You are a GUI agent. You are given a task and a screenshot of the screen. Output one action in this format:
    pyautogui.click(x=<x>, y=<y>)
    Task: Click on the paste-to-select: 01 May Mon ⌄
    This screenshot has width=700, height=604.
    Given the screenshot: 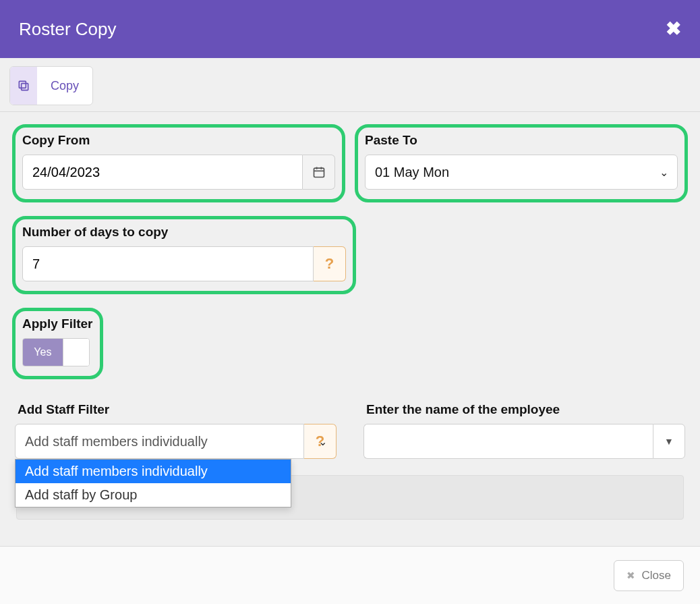 What is the action you would take?
    pyautogui.click(x=521, y=172)
    